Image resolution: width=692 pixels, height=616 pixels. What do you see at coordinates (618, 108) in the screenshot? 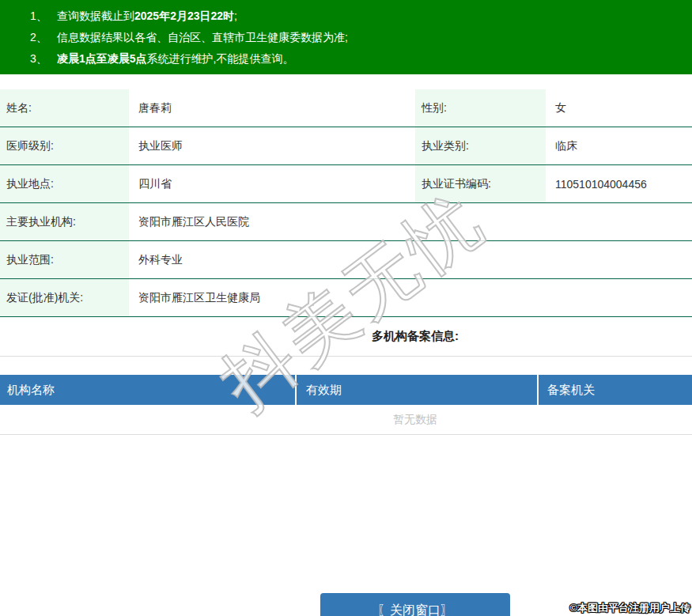
I see `field-value-gender: 女` at bounding box center [618, 108].